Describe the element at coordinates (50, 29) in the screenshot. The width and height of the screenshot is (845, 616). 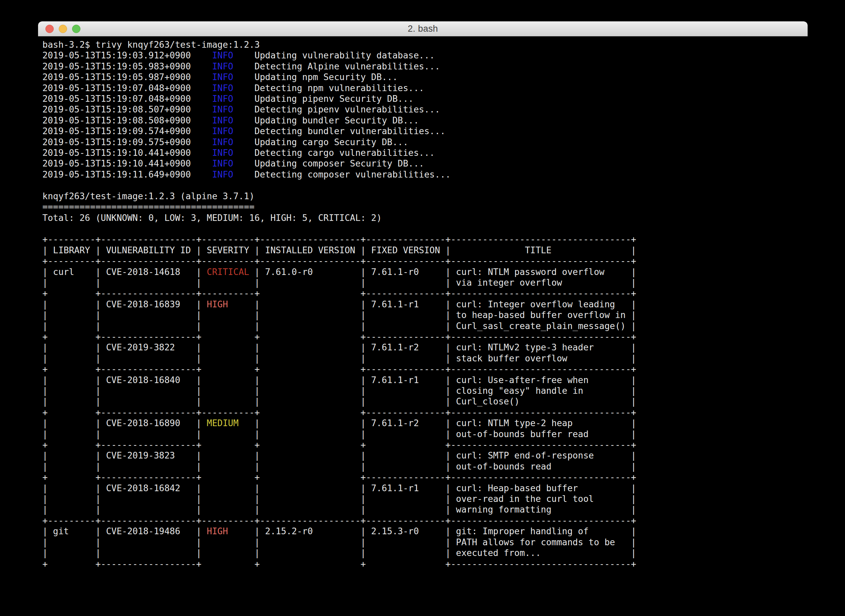
I see `close-button` at that location.